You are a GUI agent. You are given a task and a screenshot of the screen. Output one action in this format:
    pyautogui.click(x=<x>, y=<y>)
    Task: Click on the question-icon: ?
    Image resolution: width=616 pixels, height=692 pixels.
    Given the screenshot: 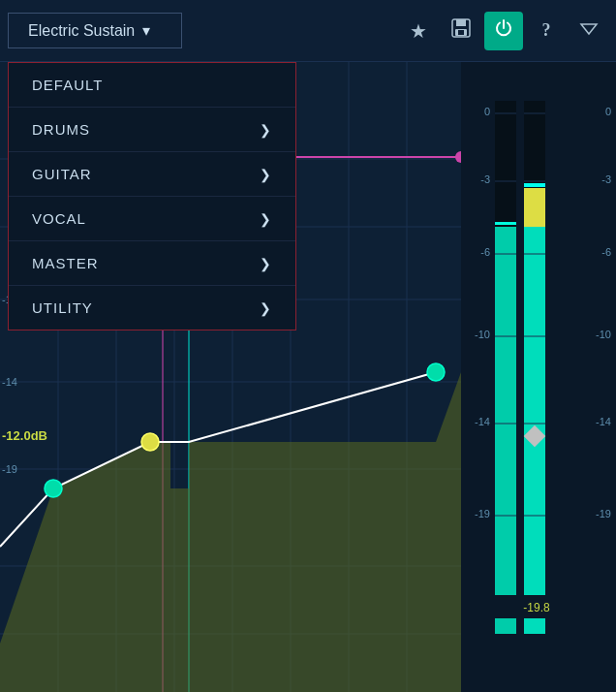 What is the action you would take?
    pyautogui.click(x=546, y=31)
    